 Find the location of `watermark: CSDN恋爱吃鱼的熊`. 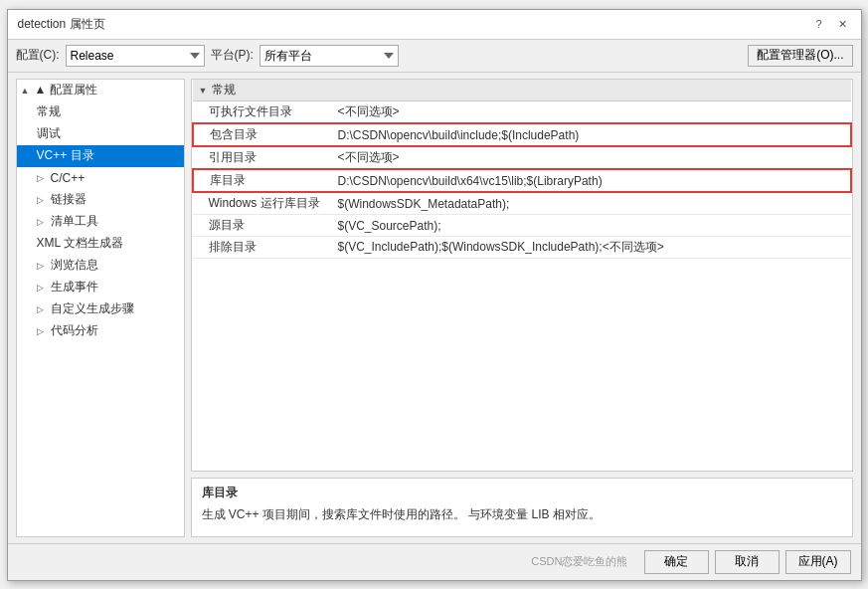

watermark: CSDN恋爱吃鱼的熊 is located at coordinates (579, 561).